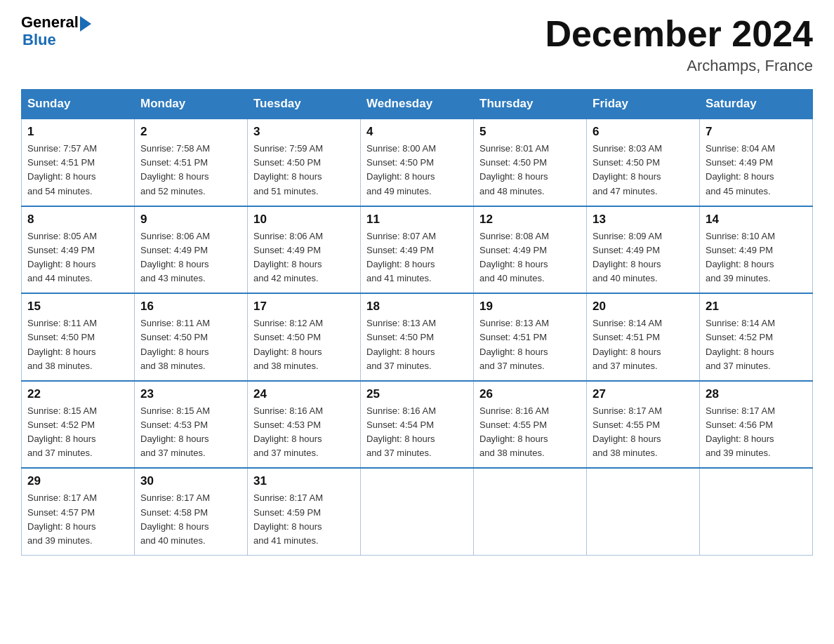 The height and width of the screenshot is (644, 834). What do you see at coordinates (304, 132) in the screenshot?
I see `day-number: 3` at bounding box center [304, 132].